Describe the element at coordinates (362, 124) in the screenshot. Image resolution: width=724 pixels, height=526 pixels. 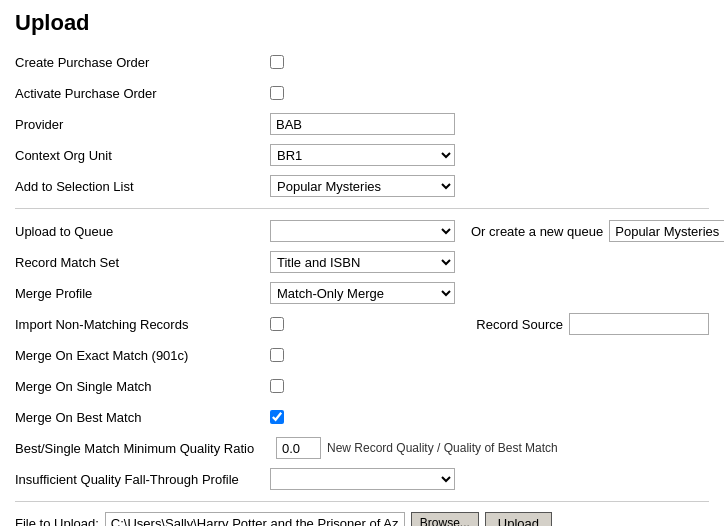
I see `provider-input` at that location.